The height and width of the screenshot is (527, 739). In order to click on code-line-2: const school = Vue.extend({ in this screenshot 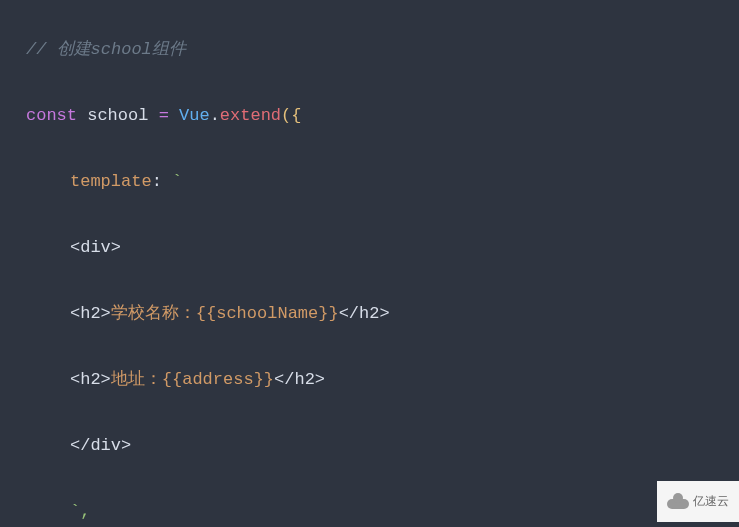, I will do `click(370, 116)`.